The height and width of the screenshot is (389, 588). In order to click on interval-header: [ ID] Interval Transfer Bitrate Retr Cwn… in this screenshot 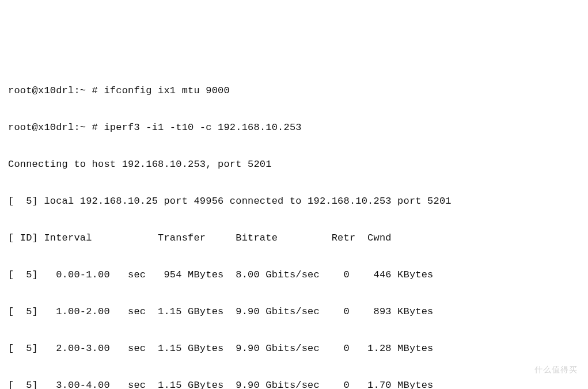, I will do `click(294, 238)`.